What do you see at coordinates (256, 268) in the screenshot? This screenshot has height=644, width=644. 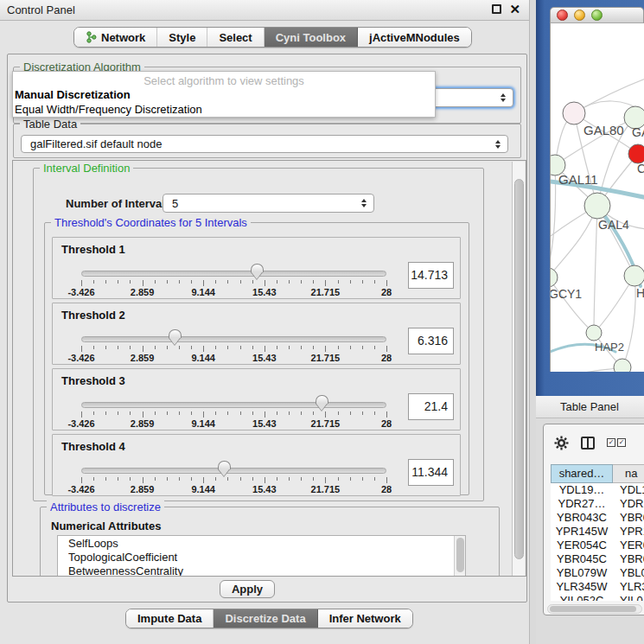 I see `threshold-panel-1: Threshold 1-3.4262.8599.14415.4321.71528…` at bounding box center [256, 268].